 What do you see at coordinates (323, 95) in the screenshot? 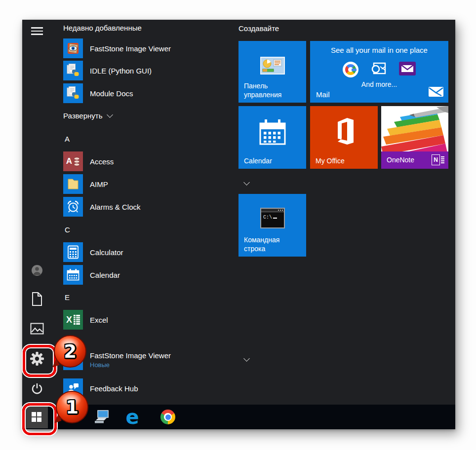
I see `tile-label: Mail` at bounding box center [323, 95].